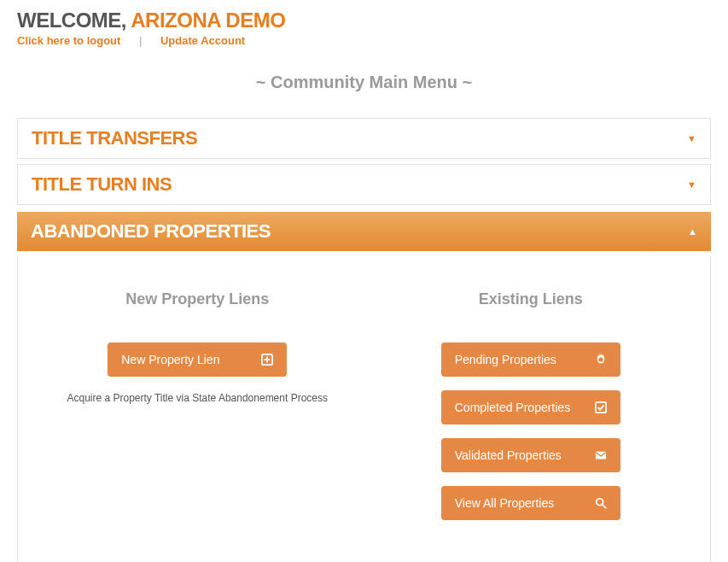 This screenshot has width=728, height=562. What do you see at coordinates (114, 138) in the screenshot?
I see `accordion-label: TITLE TRANSFERS` at bounding box center [114, 138].